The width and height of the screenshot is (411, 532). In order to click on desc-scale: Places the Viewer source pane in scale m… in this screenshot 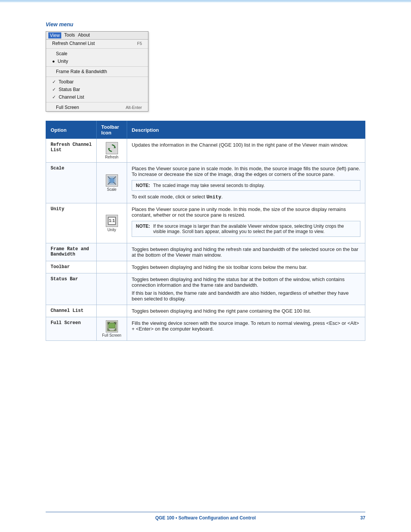, I will do `click(246, 183)`.